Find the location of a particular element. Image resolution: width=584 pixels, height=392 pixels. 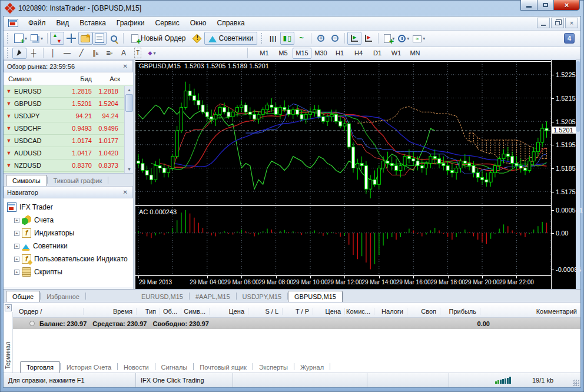

timeframe-d1: D1 is located at coordinates (377, 53).